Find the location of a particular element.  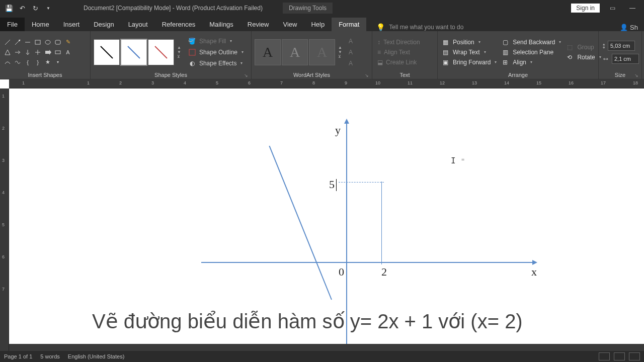

wordart-gallery: A A A is located at coordinates (295, 52).